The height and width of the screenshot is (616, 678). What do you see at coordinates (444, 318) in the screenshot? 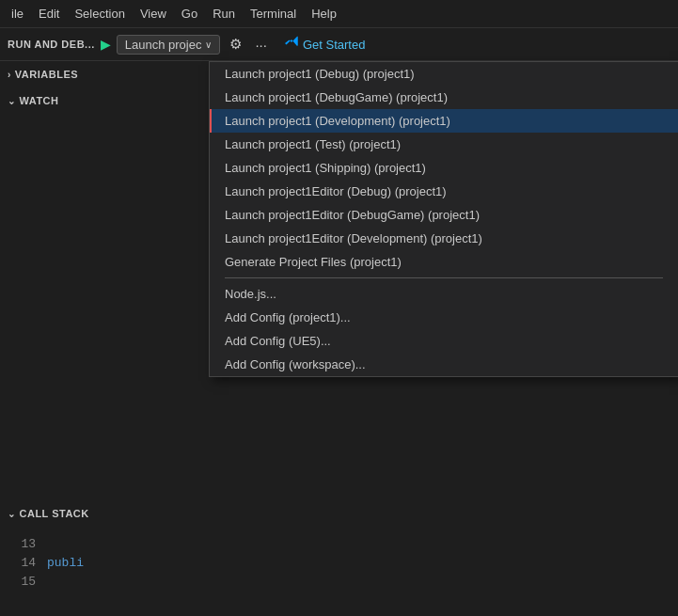
I see `dropdown-extra-1: Add Config (project1)...` at bounding box center [444, 318].